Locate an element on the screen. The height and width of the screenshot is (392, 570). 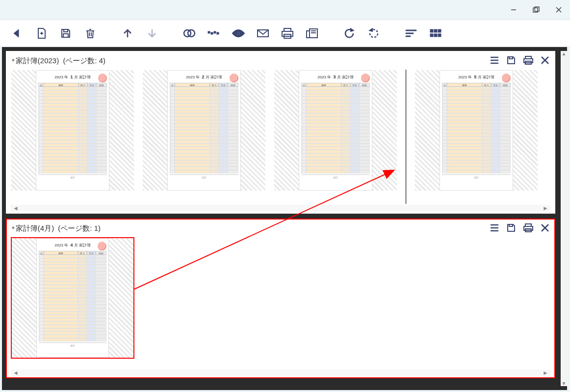
window-close is located at coordinates (559, 10).